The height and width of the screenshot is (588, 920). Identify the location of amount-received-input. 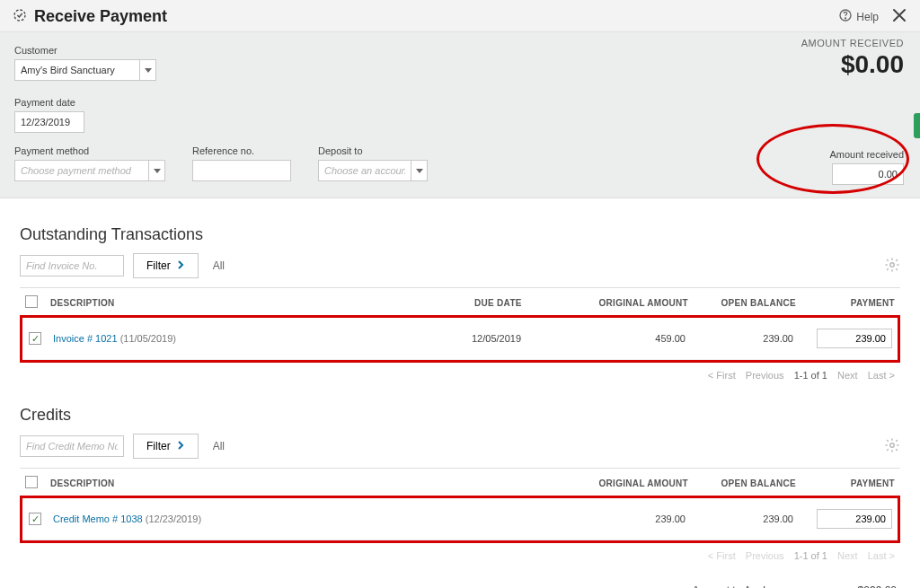
(868, 174).